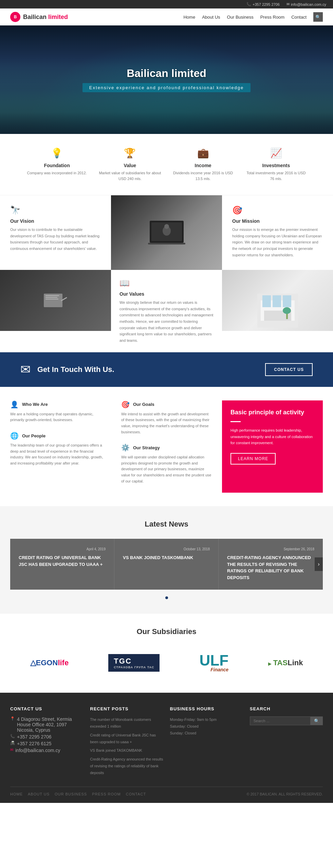 This screenshot has height=868, width=333. Describe the element at coordinates (116, 750) in the screenshot. I see `footer-post-3: VS Bank joined TASKOMBANK` at that location.